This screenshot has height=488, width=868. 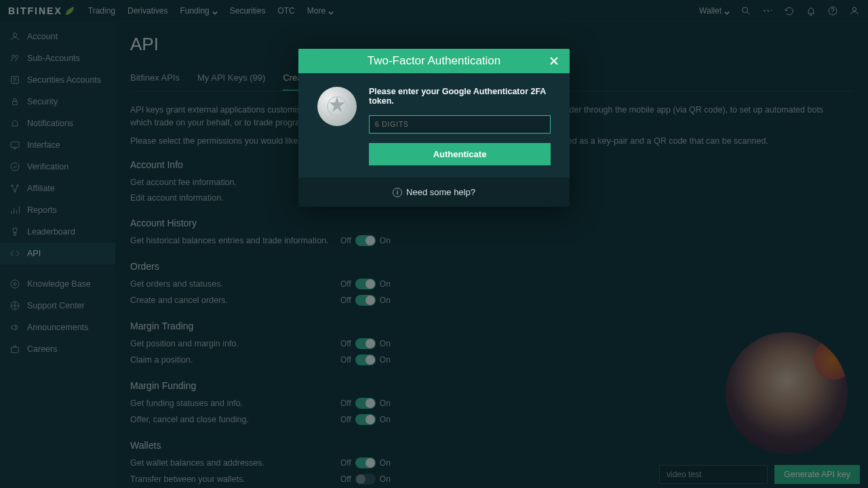 I want to click on twofa-code-input, so click(x=460, y=125).